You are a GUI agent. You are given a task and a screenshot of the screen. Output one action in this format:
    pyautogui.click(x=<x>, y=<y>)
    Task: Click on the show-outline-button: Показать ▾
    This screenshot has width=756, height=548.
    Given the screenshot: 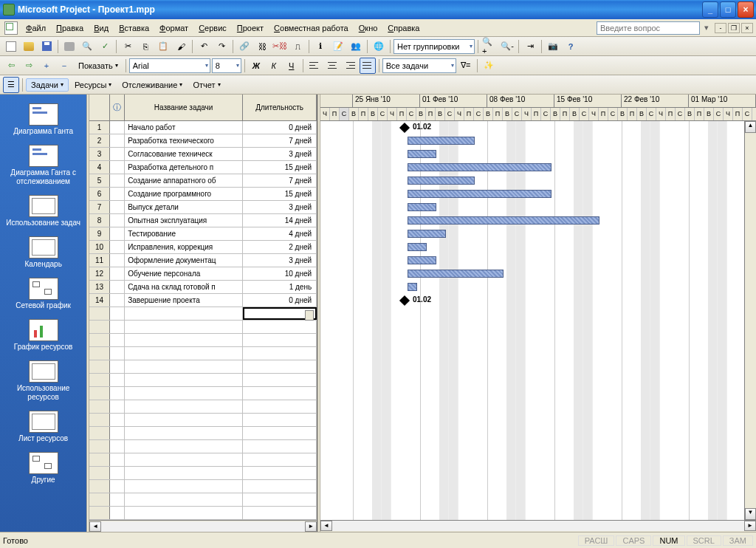 What is the action you would take?
    pyautogui.click(x=98, y=66)
    